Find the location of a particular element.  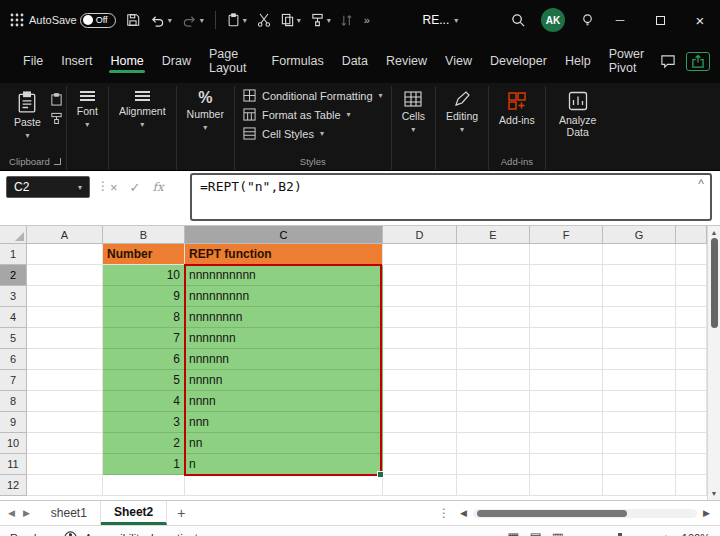

tab-power-pivot: Power Pivot is located at coordinates (630, 62).